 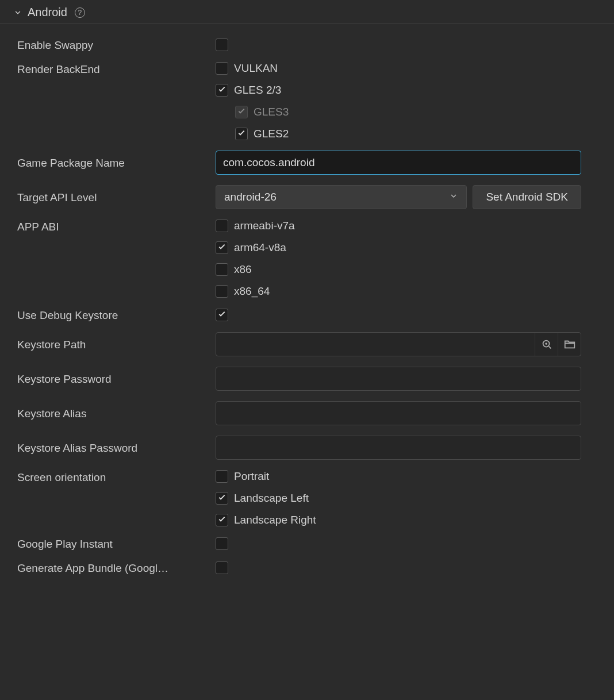 I want to click on vulkan-checkbox, so click(x=222, y=68).